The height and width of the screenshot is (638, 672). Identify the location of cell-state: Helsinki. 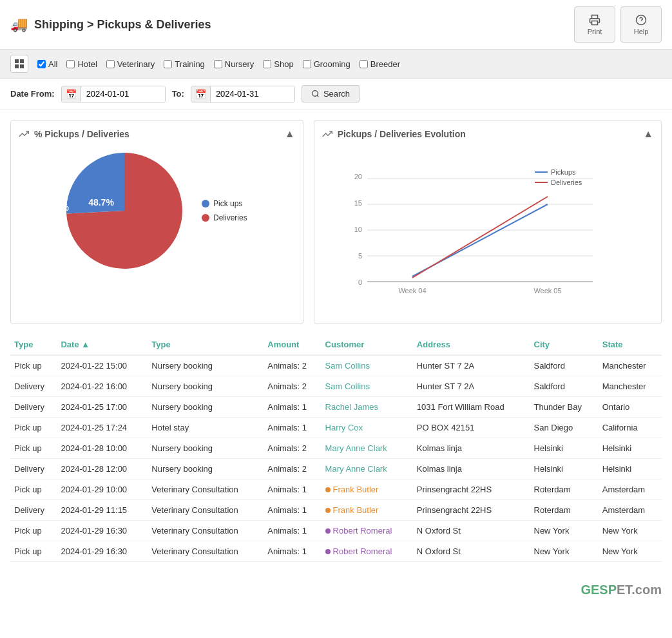
(630, 449).